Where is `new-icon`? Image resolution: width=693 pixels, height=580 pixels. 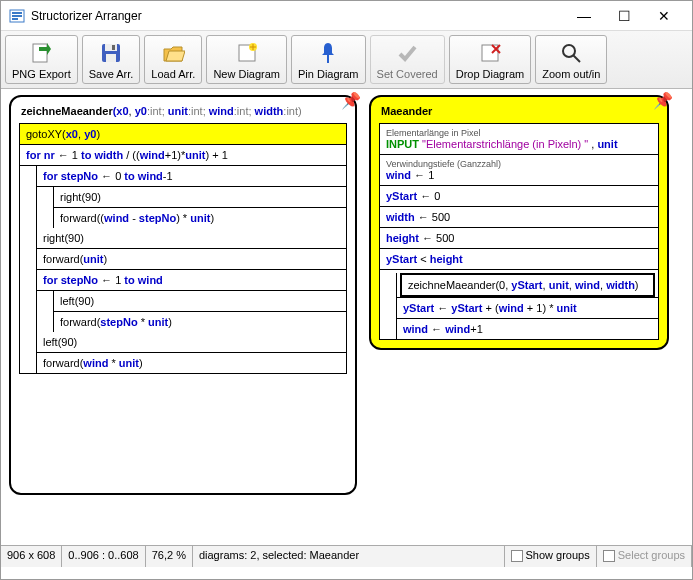
new-icon is located at coordinates (247, 53).